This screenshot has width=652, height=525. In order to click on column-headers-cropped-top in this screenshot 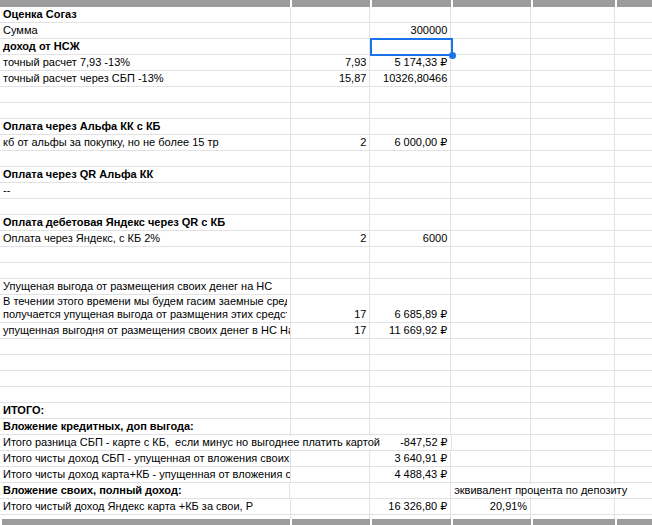, I will do `click(326, 4)`.